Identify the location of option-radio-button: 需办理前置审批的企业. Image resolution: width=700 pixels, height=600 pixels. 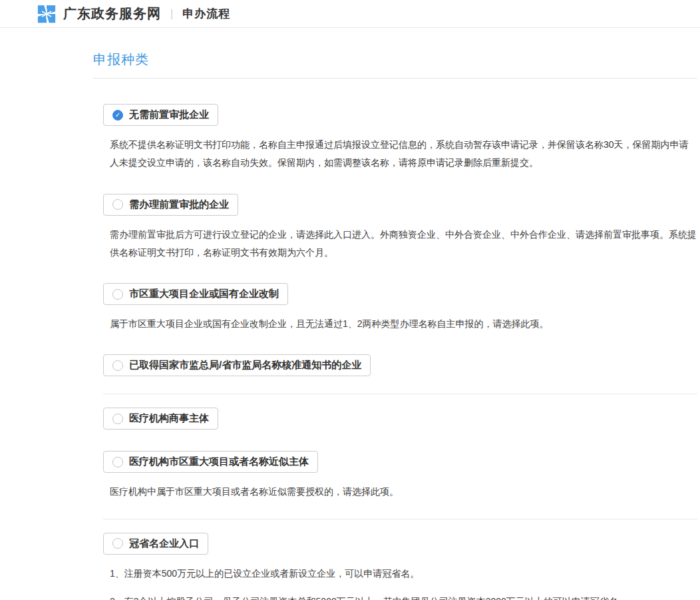
(170, 205).